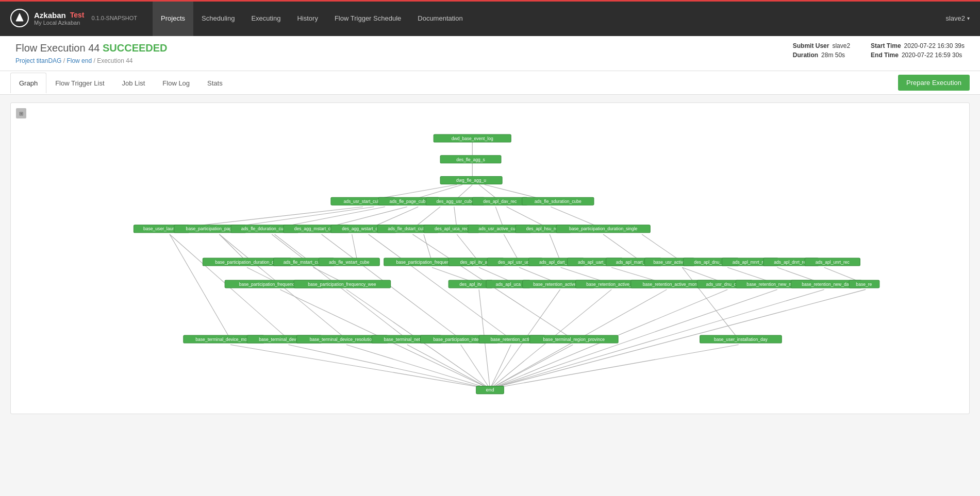 This screenshot has width=980, height=496. Describe the element at coordinates (932, 55) in the screenshot. I see `end-time-value: 2020-07-22 16:59 30s` at that location.